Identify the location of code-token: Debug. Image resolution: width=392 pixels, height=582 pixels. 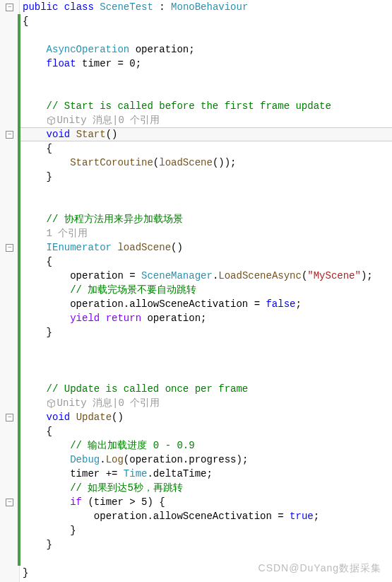
(85, 460).